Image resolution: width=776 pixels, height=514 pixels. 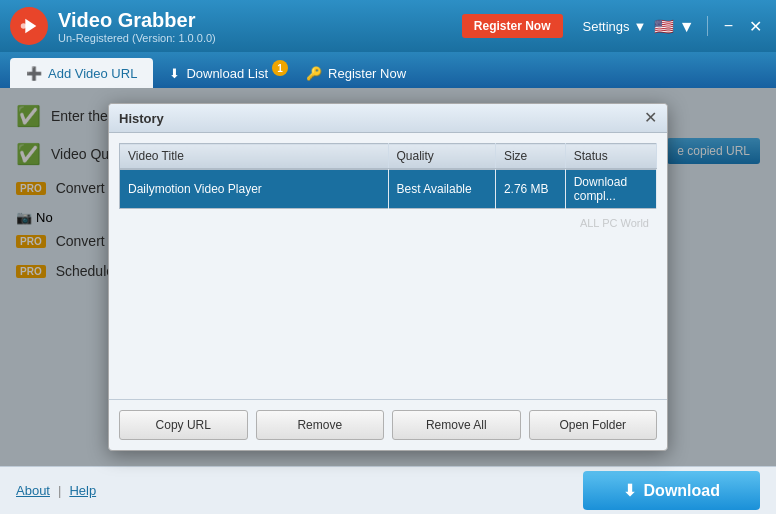 What do you see at coordinates (442, 190) in the screenshot?
I see `cell-quality: Best Available` at bounding box center [442, 190].